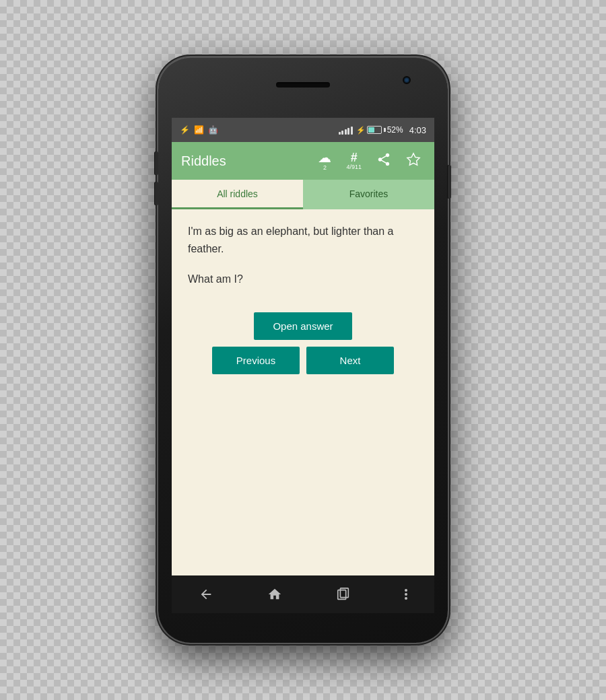  I want to click on status-icons-left: ⚡ 📶 🤖, so click(199, 130).